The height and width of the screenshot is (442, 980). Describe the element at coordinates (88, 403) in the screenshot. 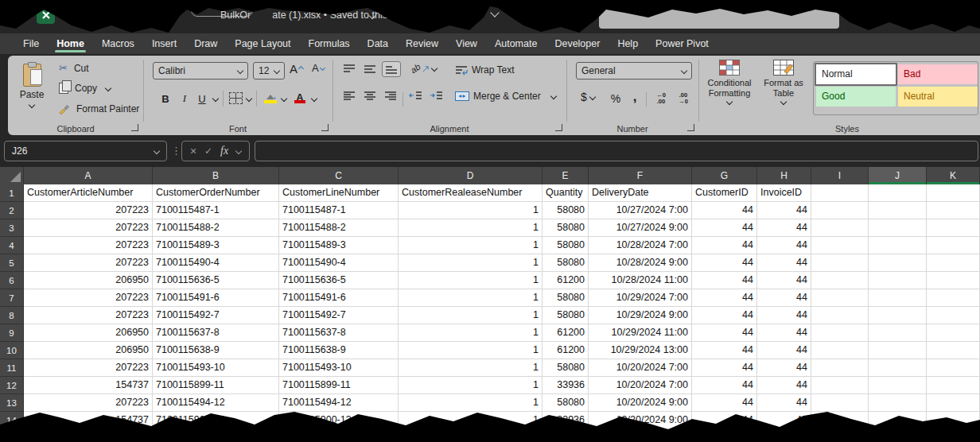

I see `cell-A13: 207223` at that location.